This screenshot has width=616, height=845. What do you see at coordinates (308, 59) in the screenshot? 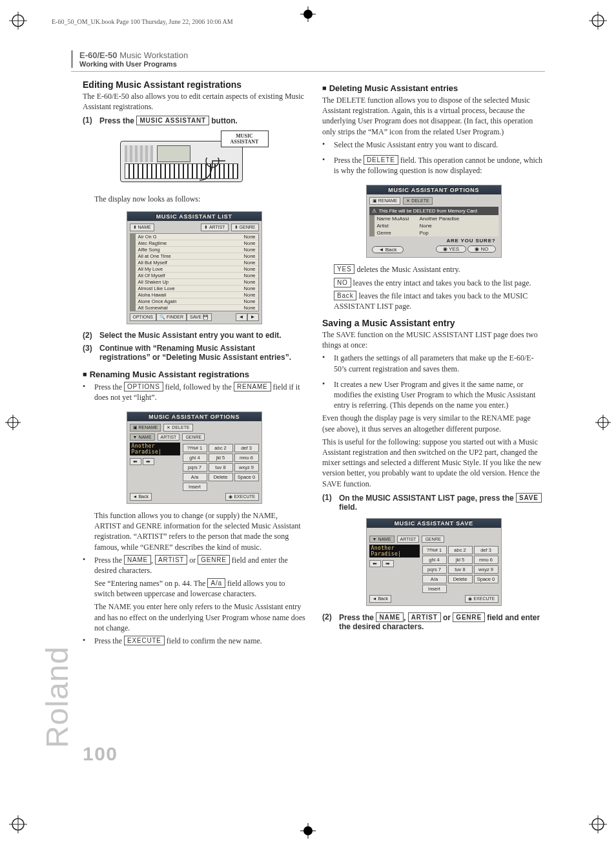
I see `running-header: E-60/E-50 Music Workstation Working with…` at bounding box center [308, 59].